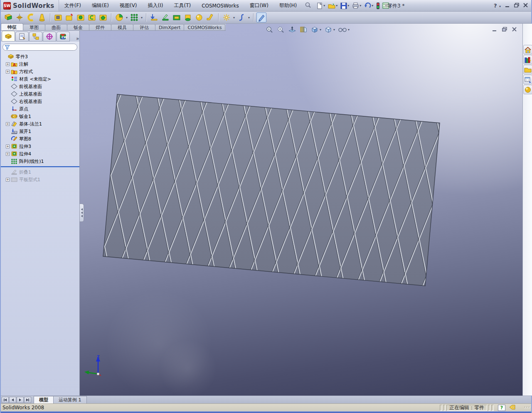 The image size is (532, 413). Describe the element at coordinates (40, 57) in the screenshot. I see `tree-item: 零件3` at that location.